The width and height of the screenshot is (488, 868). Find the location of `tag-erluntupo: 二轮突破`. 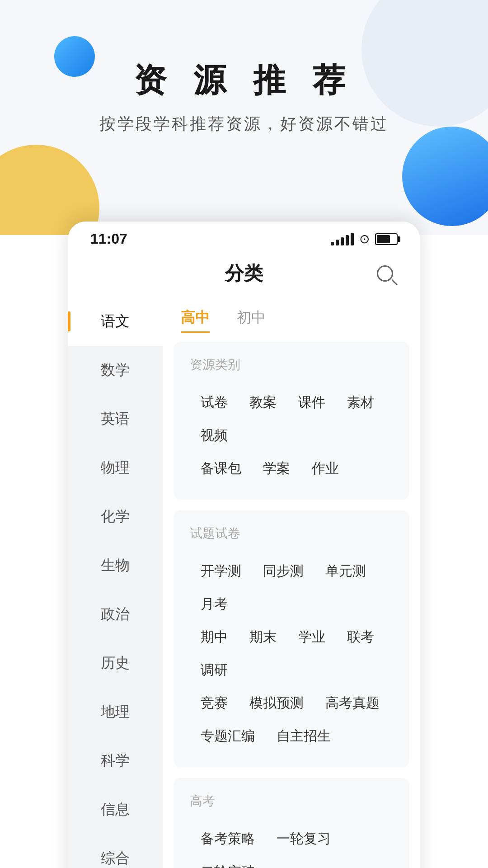

tag-erluntupo: 二轮突破 is located at coordinates (228, 862).